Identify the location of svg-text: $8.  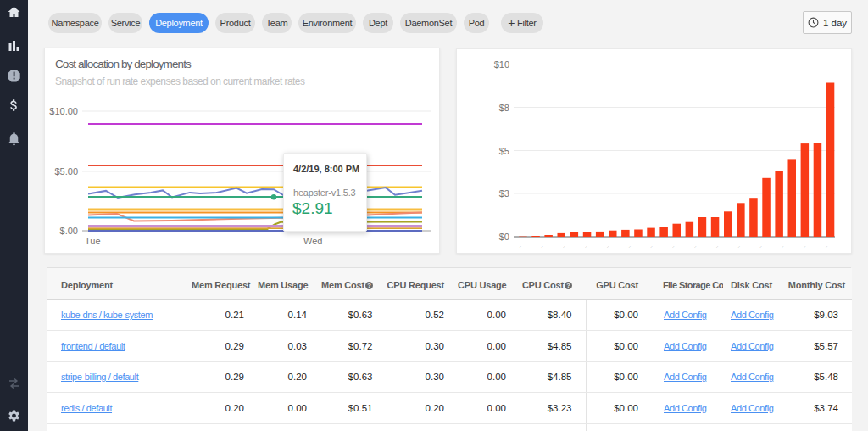
(504, 108).